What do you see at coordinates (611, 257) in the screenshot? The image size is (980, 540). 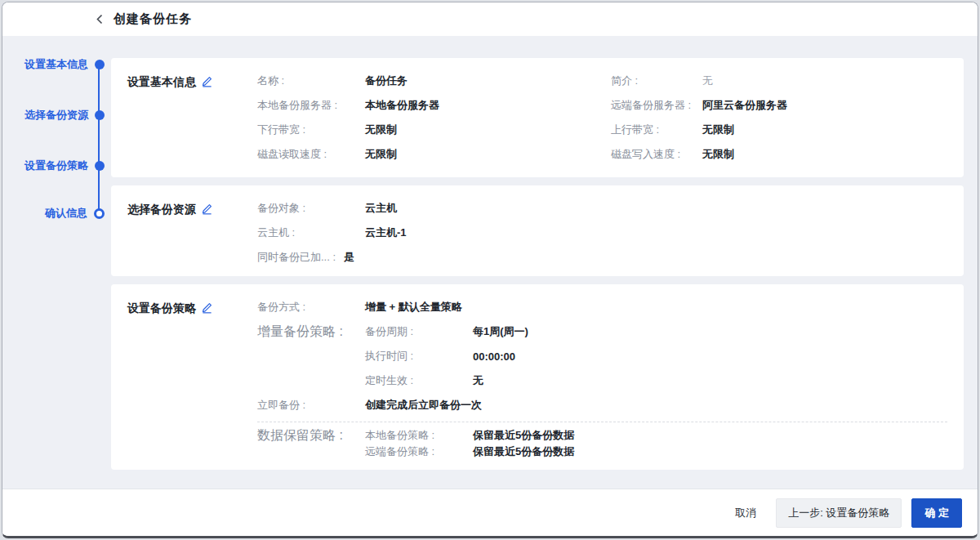 I see `field-row: 同时备份已加... : 是` at bounding box center [611, 257].